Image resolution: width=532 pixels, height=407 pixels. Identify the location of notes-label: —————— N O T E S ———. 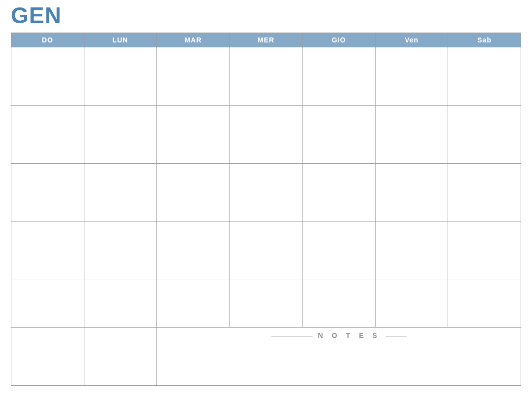
(339, 335).